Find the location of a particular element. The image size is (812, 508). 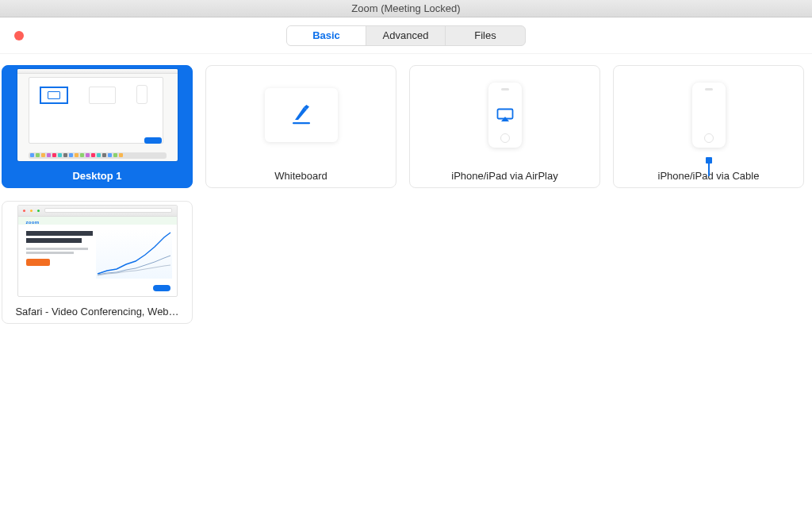

tab-basic-label: Basic is located at coordinates (327, 35).